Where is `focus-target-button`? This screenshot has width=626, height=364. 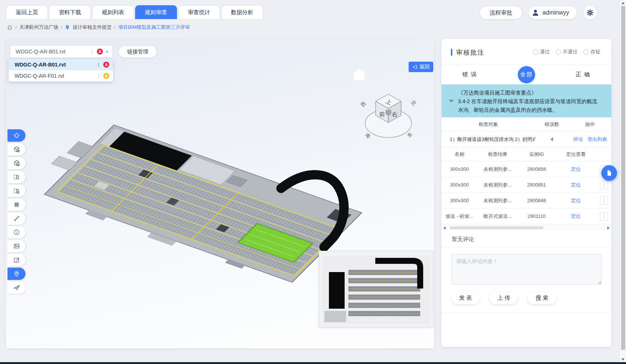
focus-target-button is located at coordinates (16, 135).